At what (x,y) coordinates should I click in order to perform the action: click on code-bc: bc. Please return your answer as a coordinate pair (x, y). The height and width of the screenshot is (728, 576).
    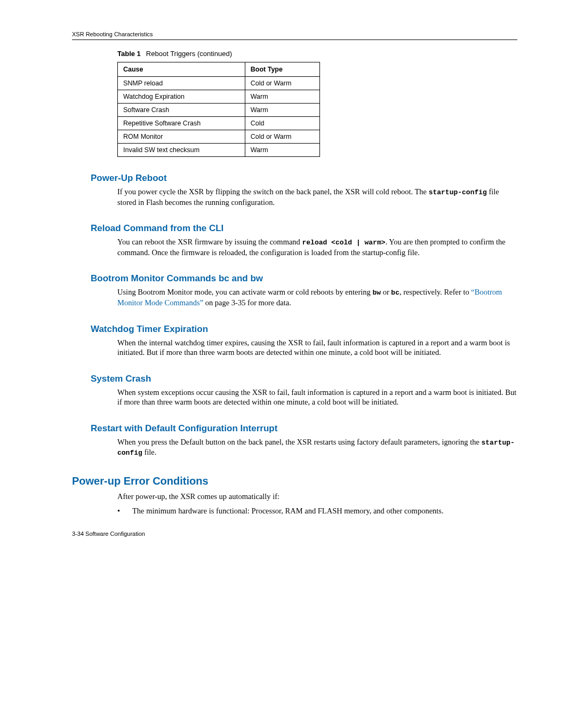
    Looking at the image, I should click on (395, 292).